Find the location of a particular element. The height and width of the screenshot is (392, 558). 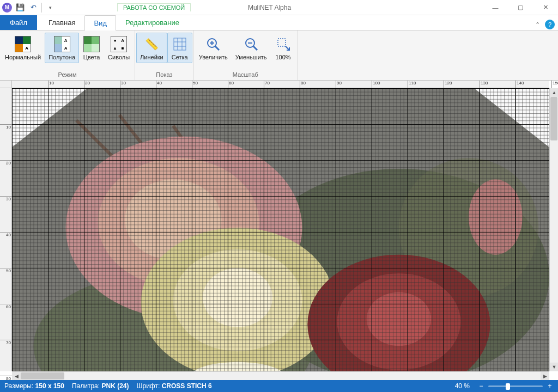

window-controls: — ▢ ✕ is located at coordinates (520, 8).